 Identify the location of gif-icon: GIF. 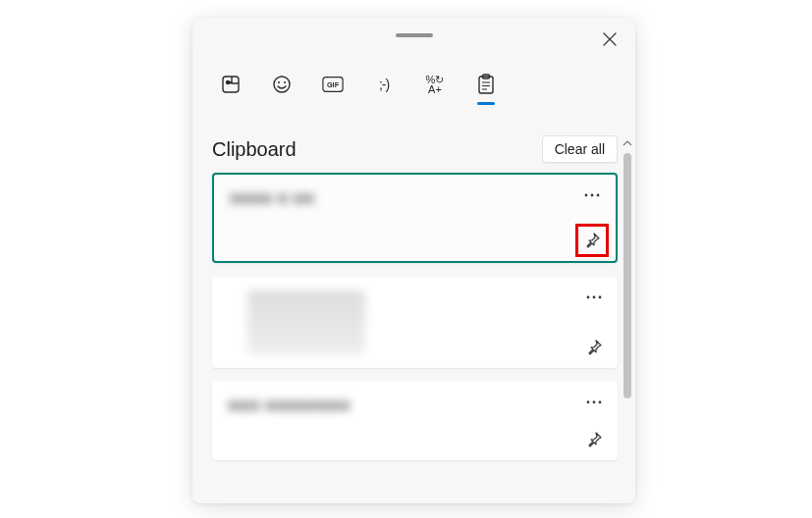
(333, 84).